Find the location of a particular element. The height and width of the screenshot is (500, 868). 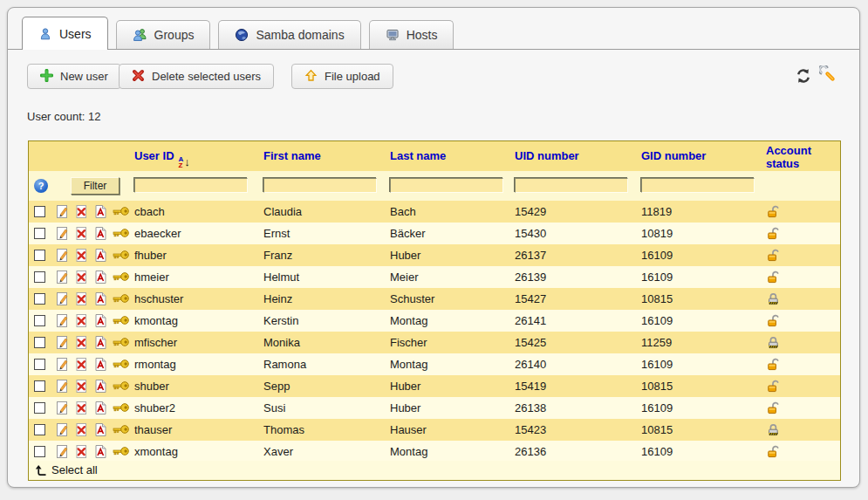

file-upload-button: File upload is located at coordinates (342, 77).